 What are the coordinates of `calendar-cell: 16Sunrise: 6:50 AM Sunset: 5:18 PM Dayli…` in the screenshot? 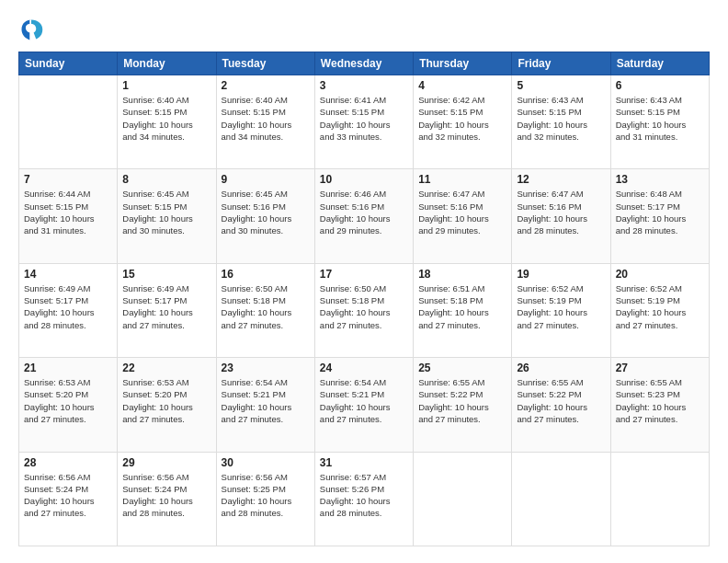 It's located at (265, 310).